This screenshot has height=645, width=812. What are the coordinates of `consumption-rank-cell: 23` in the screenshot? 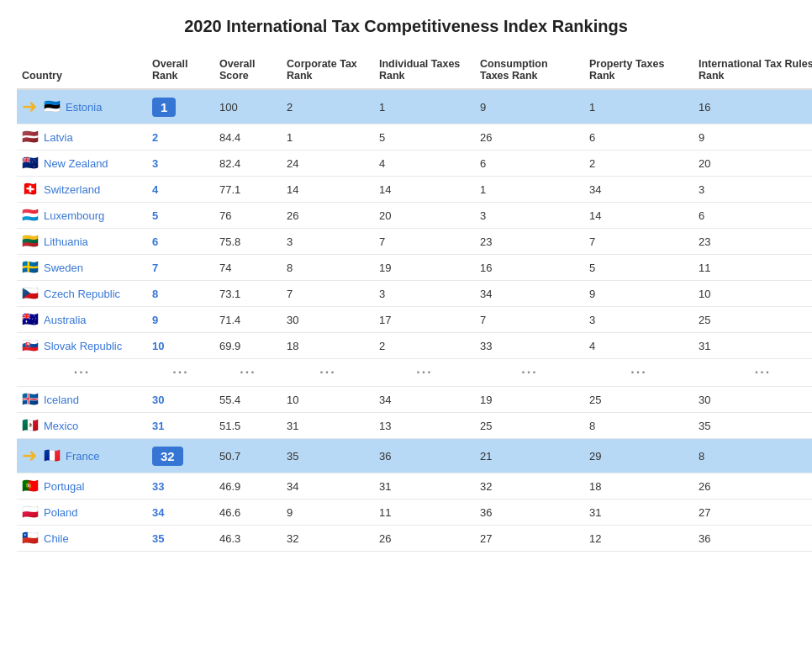 It's located at (530, 242).